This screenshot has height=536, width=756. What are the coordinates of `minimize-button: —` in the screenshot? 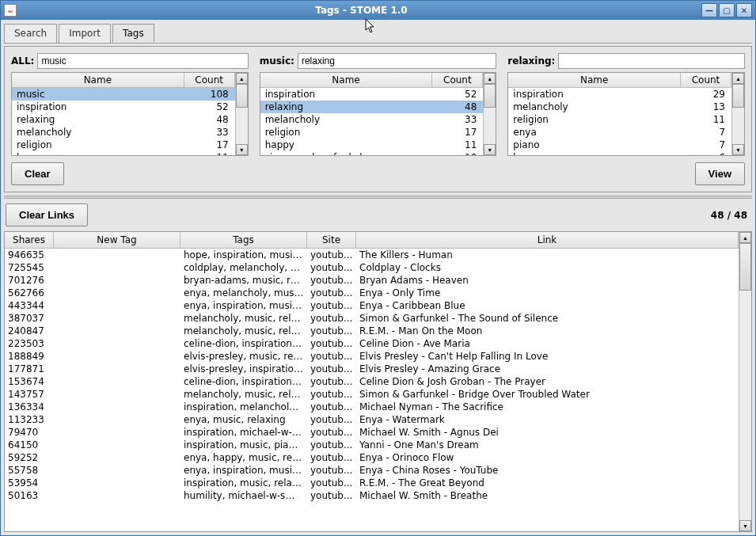 It's located at (709, 10).